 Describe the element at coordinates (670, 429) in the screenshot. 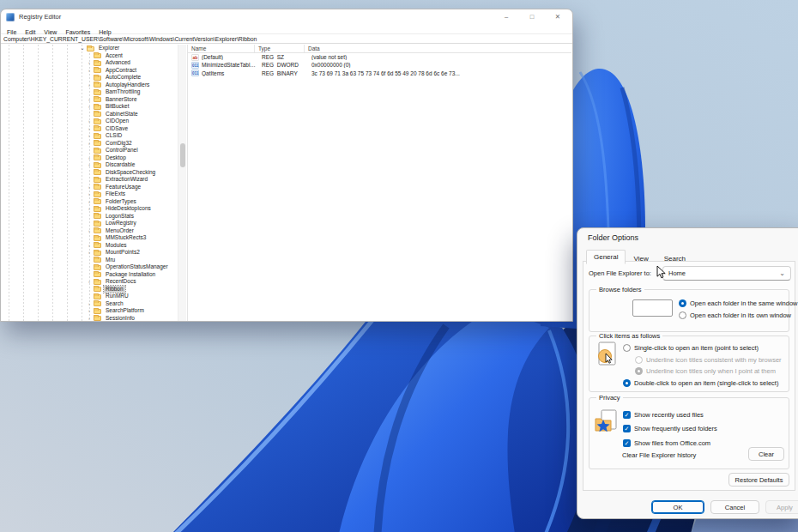

I see `checkbox-show-frequently-used-folders: ✓Show frequently used folders` at that location.